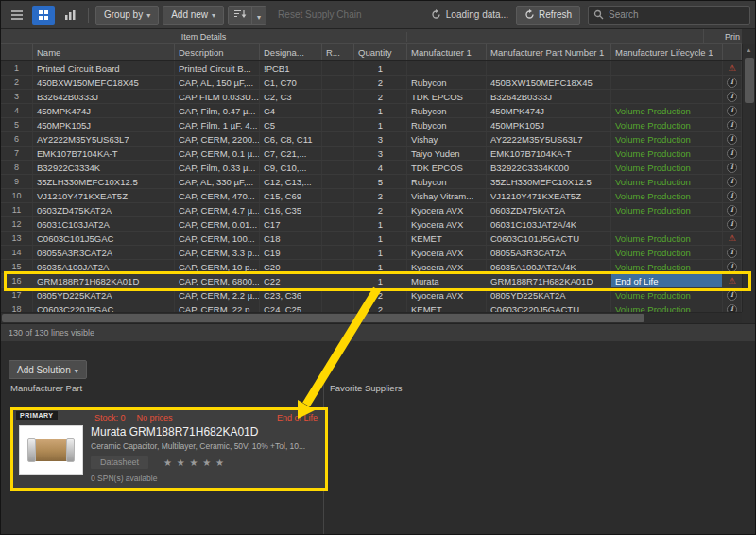 This screenshot has height=535, width=756. I want to click on table-row: 15 06035A100JAT2A CAP, CERM, 10 p... C20…, so click(371, 267).